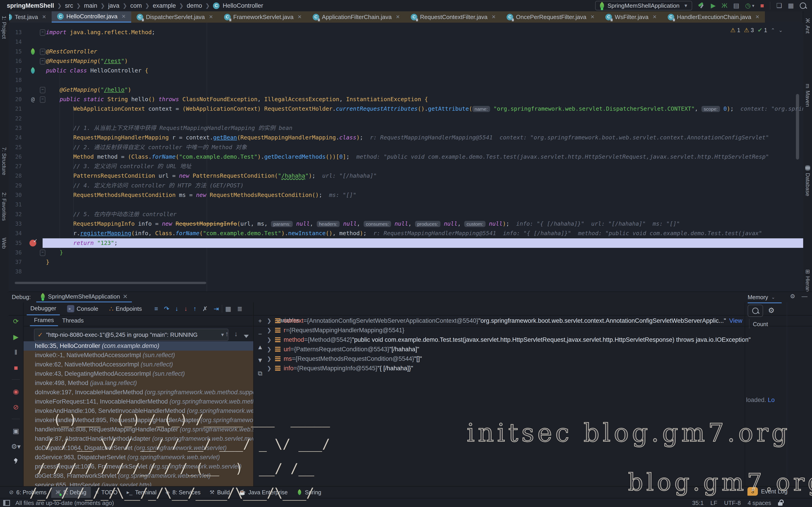  What do you see at coordinates (16, 461) in the screenshot?
I see `pin-icon` at bounding box center [16, 461].